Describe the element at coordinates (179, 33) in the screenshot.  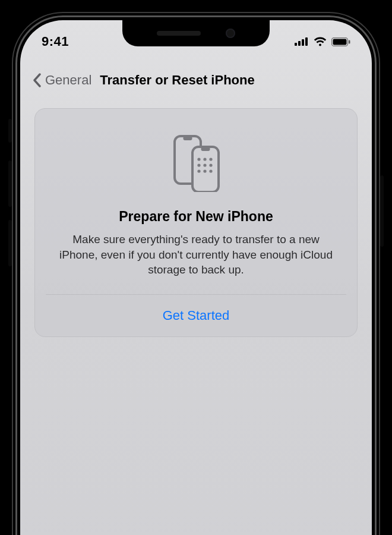
I see `speaker` at that location.